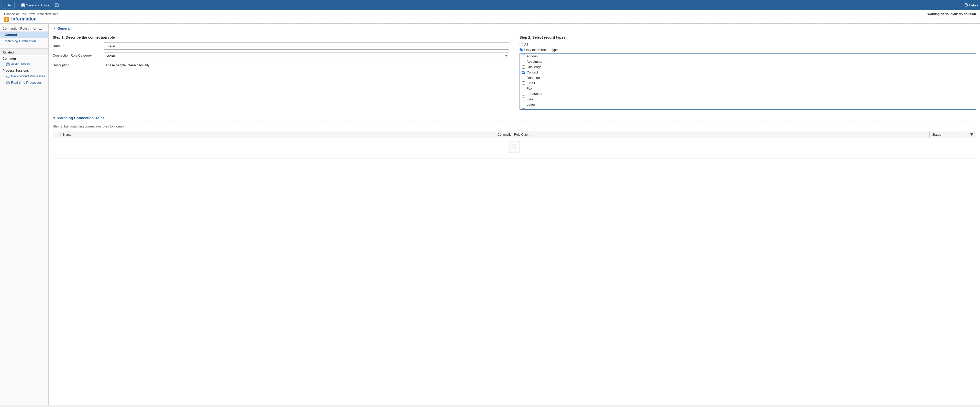 The image size is (980, 407). What do you see at coordinates (57, 5) in the screenshot?
I see `extra-icon` at bounding box center [57, 5].